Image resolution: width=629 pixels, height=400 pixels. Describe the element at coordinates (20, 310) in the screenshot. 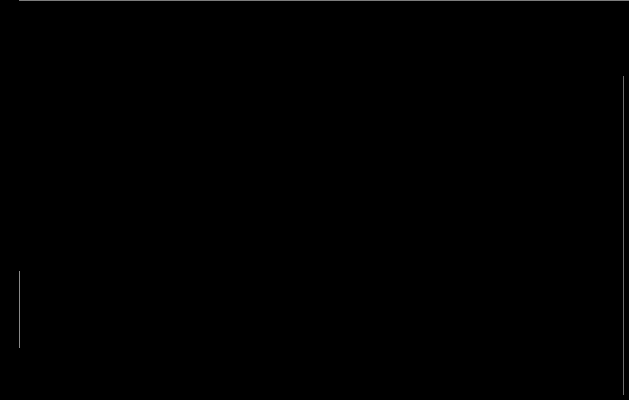

I see `plot-left-border` at that location.